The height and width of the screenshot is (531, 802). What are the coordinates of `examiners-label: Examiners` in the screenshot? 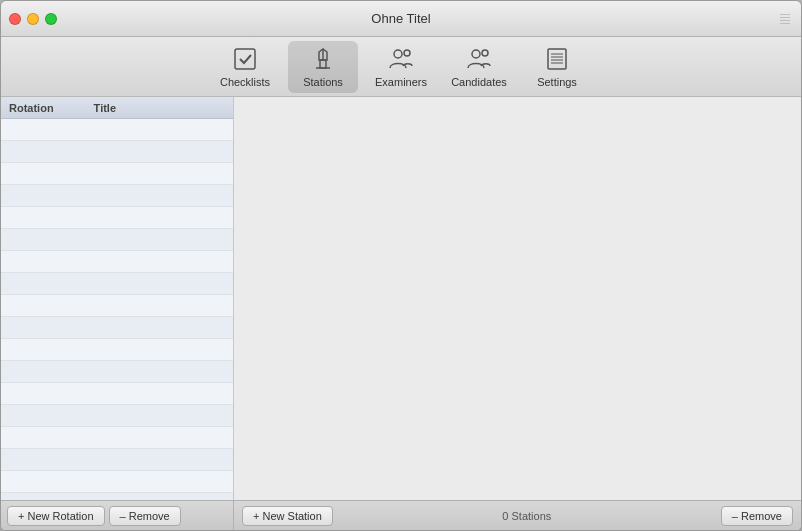 It's located at (401, 82).